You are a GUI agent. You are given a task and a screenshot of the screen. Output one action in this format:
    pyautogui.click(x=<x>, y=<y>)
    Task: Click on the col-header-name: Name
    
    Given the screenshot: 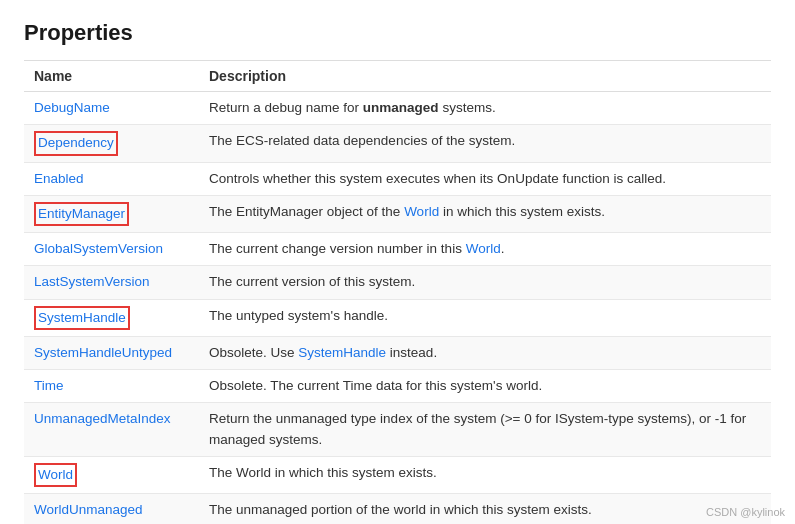 What is the action you would take?
    pyautogui.click(x=112, y=76)
    